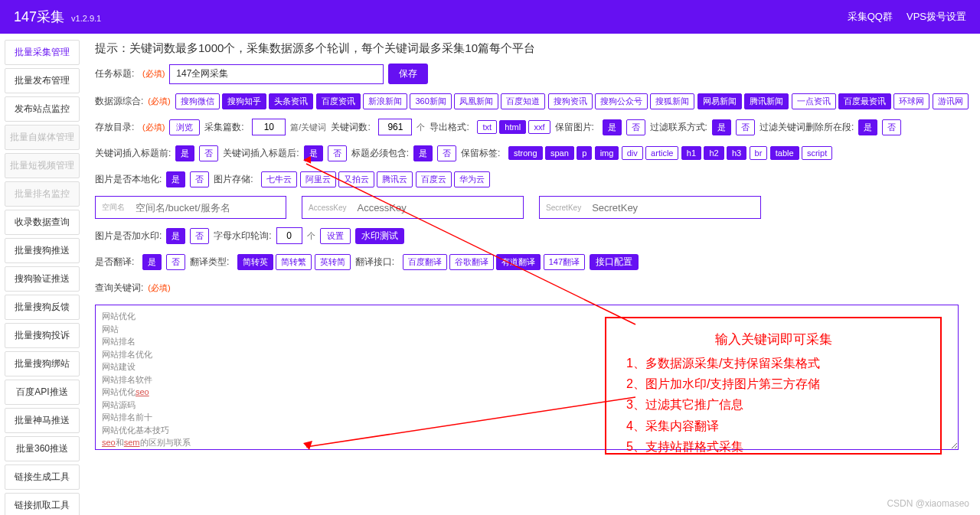 This screenshot has height=515, width=980. Describe the element at coordinates (176, 262) in the screenshot. I see `translate-no: 否` at that location.